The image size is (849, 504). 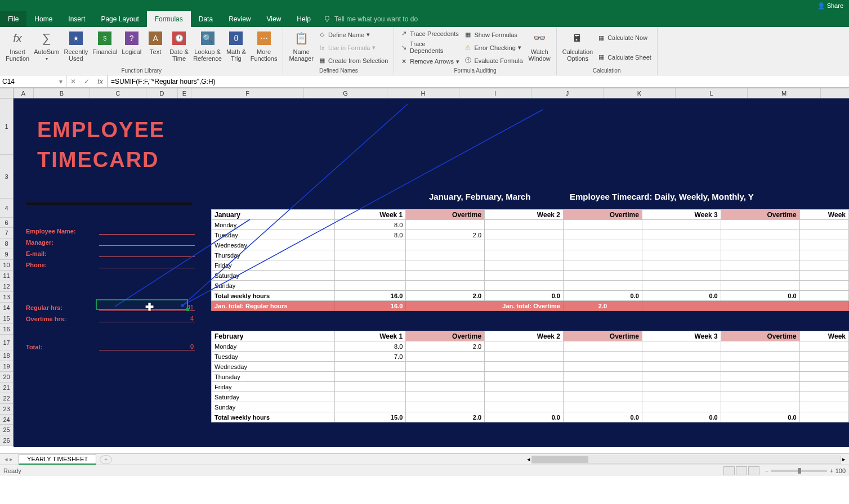 What do you see at coordinates (147, 242) in the screenshot?
I see `manager-field` at bounding box center [147, 242].